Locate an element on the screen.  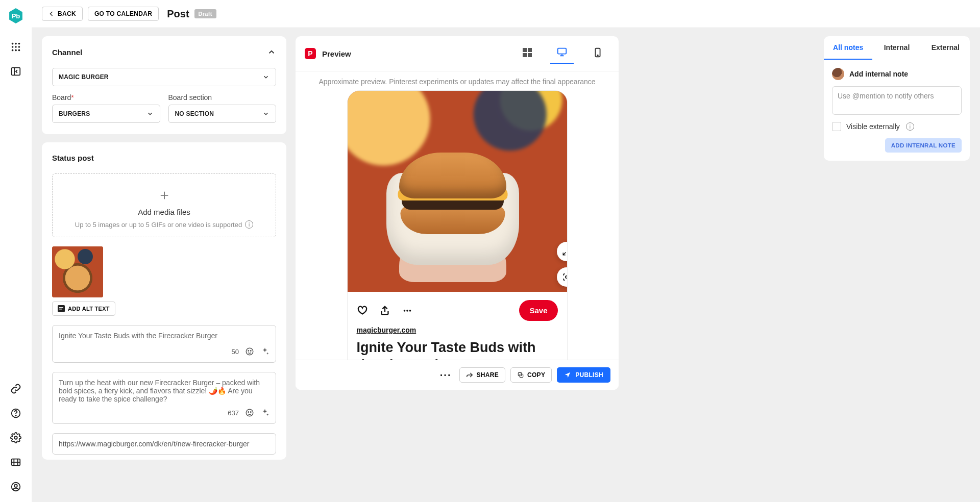
link-icon is located at coordinates (16, 389).